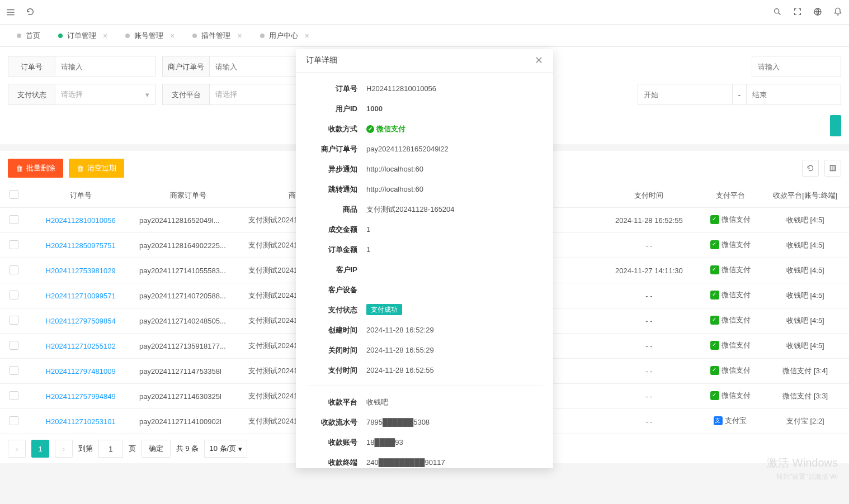 The image size is (849, 504). I want to click on dl-pay: 支付时间, so click(332, 370).